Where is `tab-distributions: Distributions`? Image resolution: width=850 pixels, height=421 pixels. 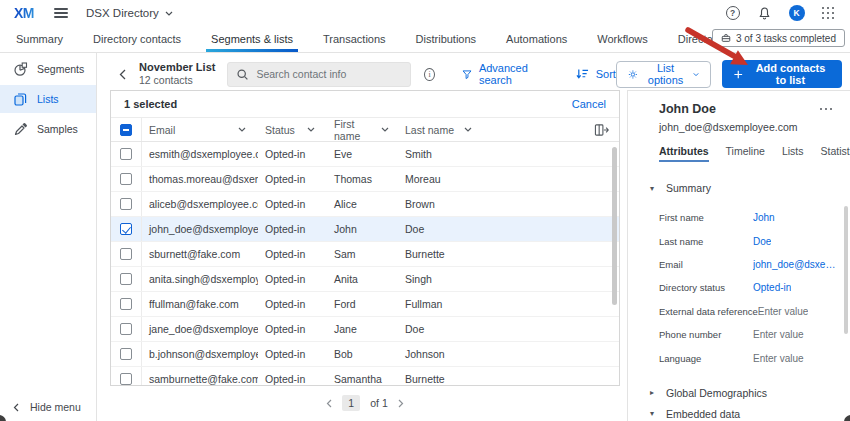 tab-distributions: Distributions is located at coordinates (446, 39).